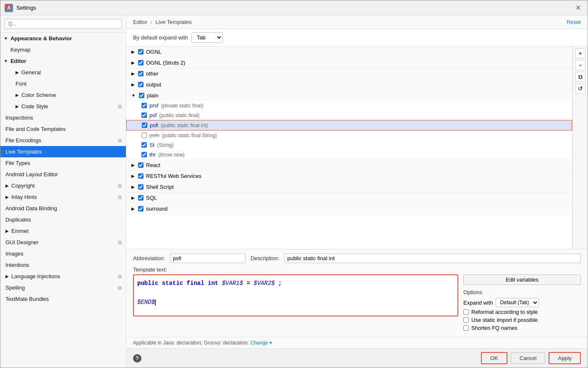  What do you see at coordinates (63, 276) in the screenshot?
I see `sidebar-item-language-injections: ▶ Language Injections ⧉` at bounding box center [63, 276].